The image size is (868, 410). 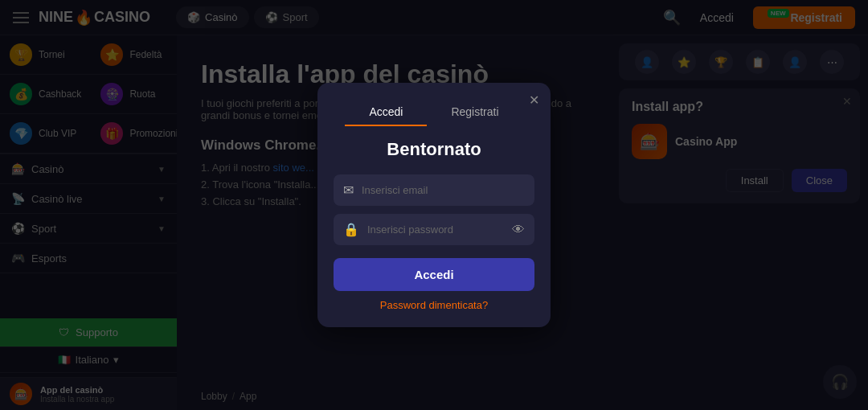 What do you see at coordinates (434, 275) in the screenshot?
I see `modal-login-button: Accedi` at bounding box center [434, 275].